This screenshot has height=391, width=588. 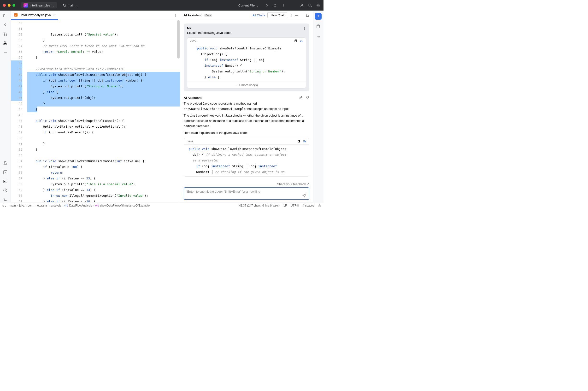 What do you see at coordinates (34, 15) in the screenshot?
I see `editor-tab: J DataFlowAnalysis.java ×` at bounding box center [34, 15].